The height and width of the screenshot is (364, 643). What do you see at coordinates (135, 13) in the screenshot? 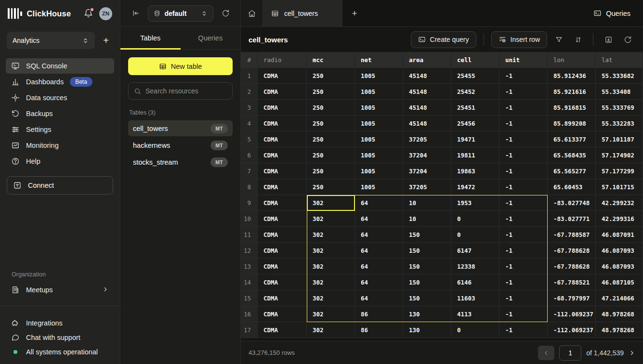
I see `collapse-panel-icon` at bounding box center [135, 13].